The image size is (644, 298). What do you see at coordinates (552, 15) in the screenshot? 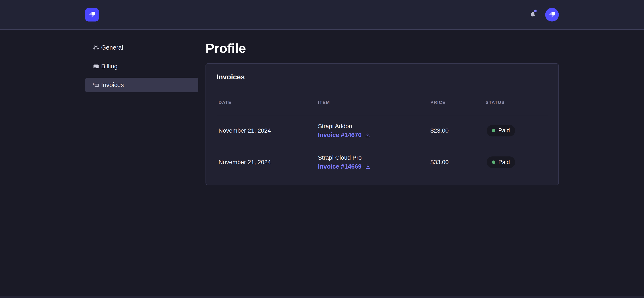
I see `strapi-avatar-icon` at bounding box center [552, 15].